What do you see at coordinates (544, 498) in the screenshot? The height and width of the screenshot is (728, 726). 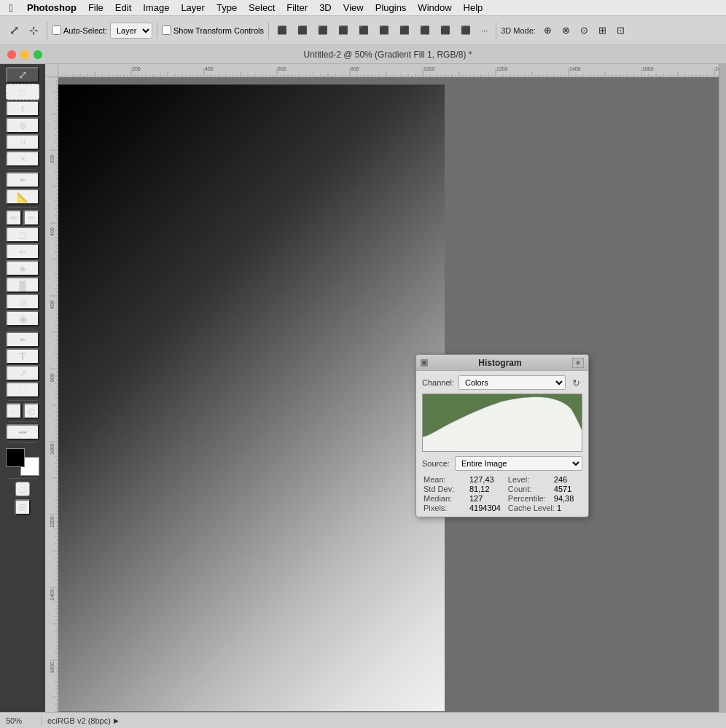 I see `stat-percentile: Percentile: 94,38` at bounding box center [544, 498].